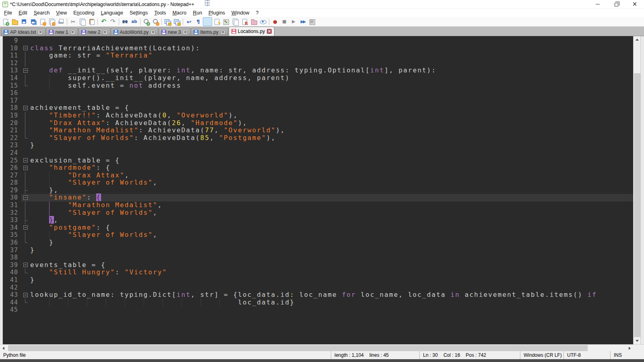 The height and width of the screenshot is (362, 644). What do you see at coordinates (332, 138) in the screenshot?
I see `code-text: "Slayer of Worlds": AchieveData(85, "Pos…` at bounding box center [332, 138].